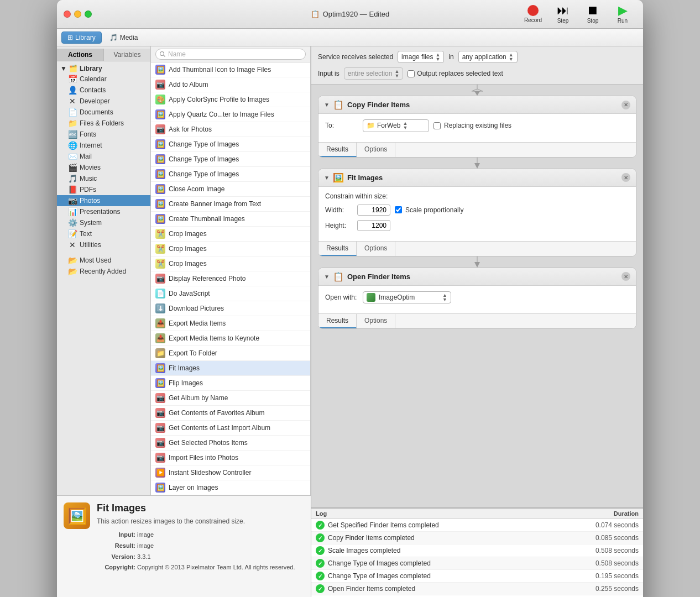 The height and width of the screenshot is (597, 700). Describe the element at coordinates (114, 38) in the screenshot. I see `media-icon: 🎵` at that location.